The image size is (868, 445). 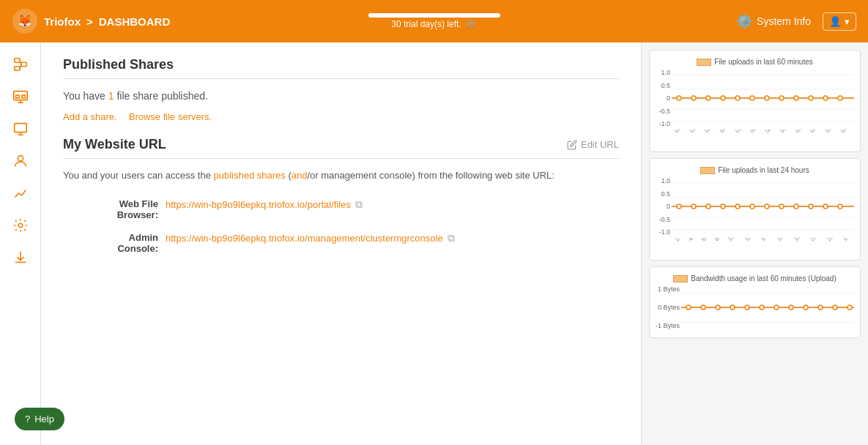 I want to click on gear-icon: ⚙️, so click(x=744, y=21).